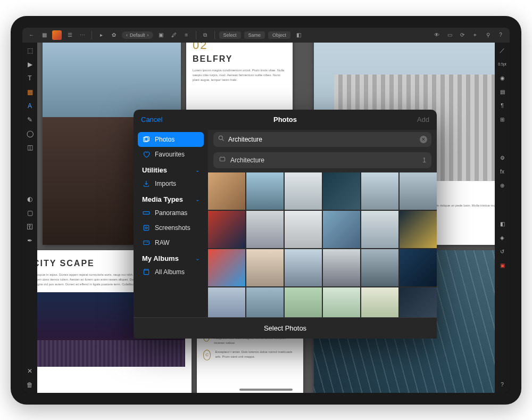  I want to click on sidebar-item-screenshots: Screenshots, so click(171, 228).